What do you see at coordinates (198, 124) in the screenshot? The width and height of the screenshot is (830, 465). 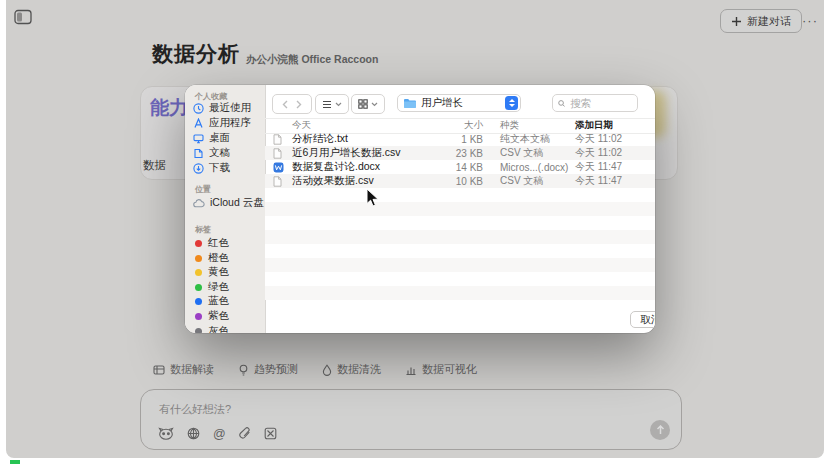 I see `applications-icon` at bounding box center [198, 124].